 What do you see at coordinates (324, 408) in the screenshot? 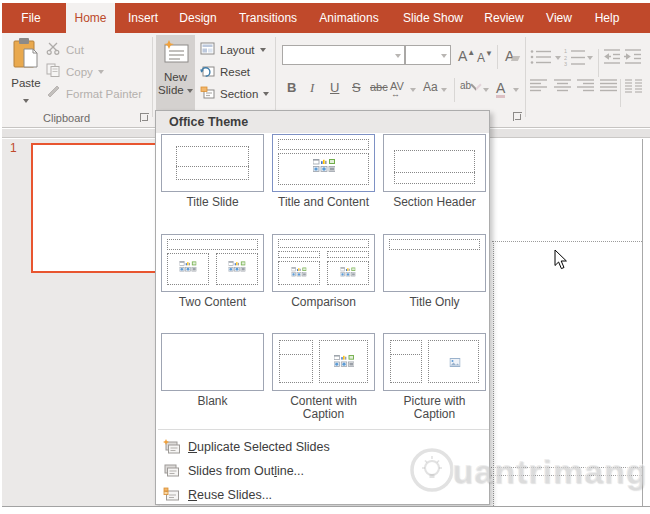
I see `layout-label: Content with Caption` at bounding box center [324, 408].